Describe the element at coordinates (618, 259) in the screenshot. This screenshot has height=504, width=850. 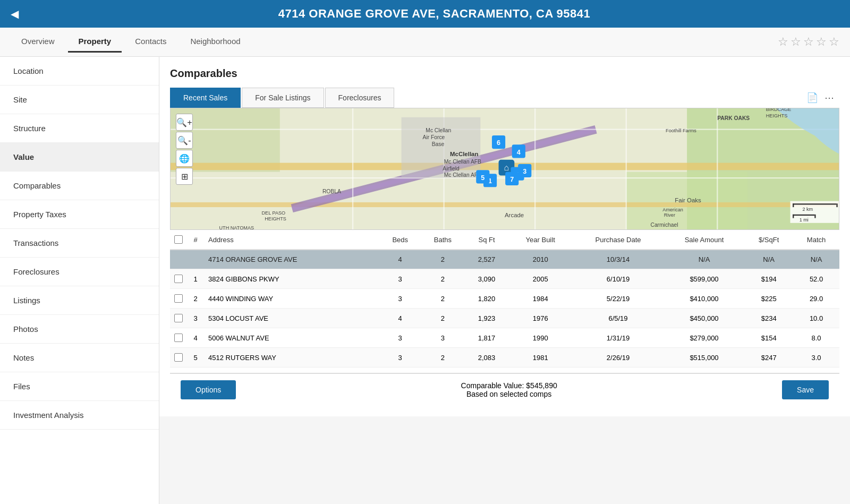
I see `subject-purchase-date: 10/3/14` at that location.